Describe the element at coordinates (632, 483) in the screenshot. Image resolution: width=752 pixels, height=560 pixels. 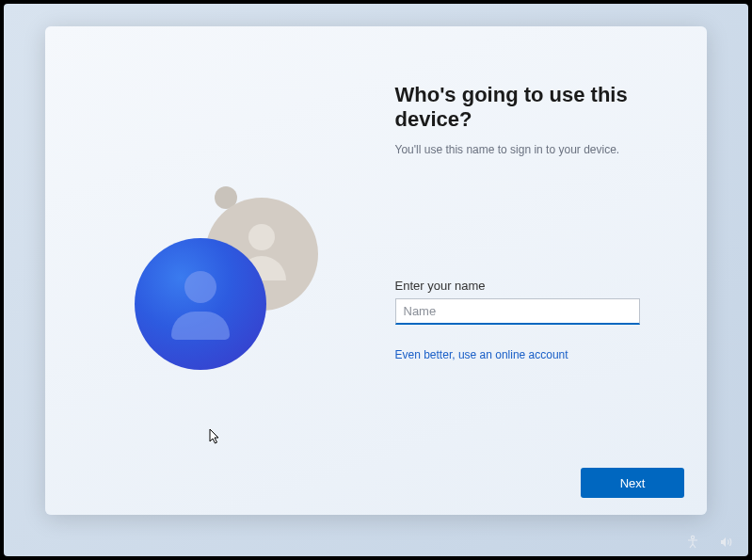
I see `panel-footer: Next` at that location.